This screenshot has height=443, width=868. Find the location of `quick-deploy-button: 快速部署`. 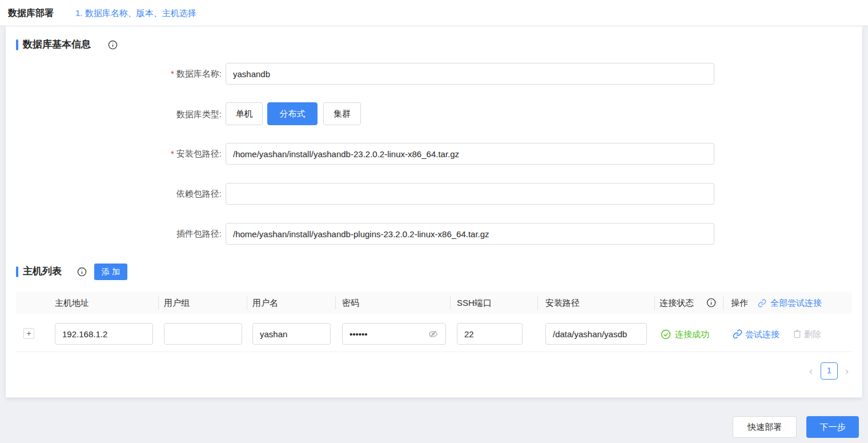

quick-deploy-button: 快速部署 is located at coordinates (765, 427).